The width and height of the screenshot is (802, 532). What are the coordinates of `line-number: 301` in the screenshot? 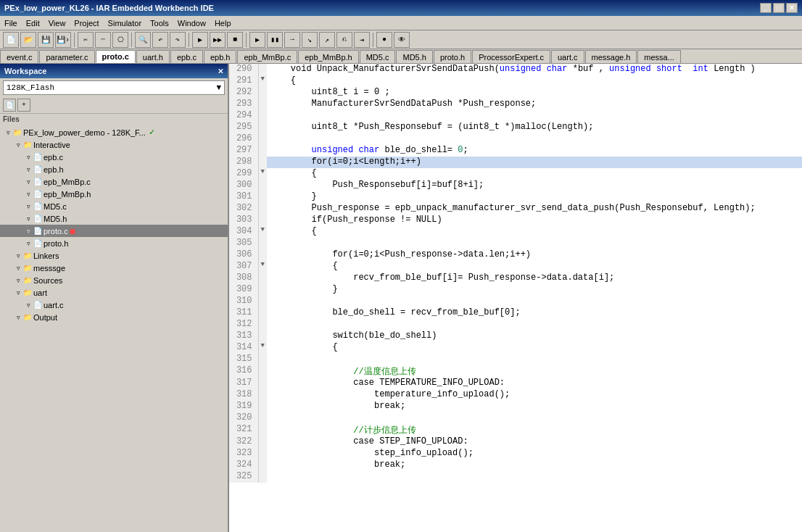 It's located at (244, 197).